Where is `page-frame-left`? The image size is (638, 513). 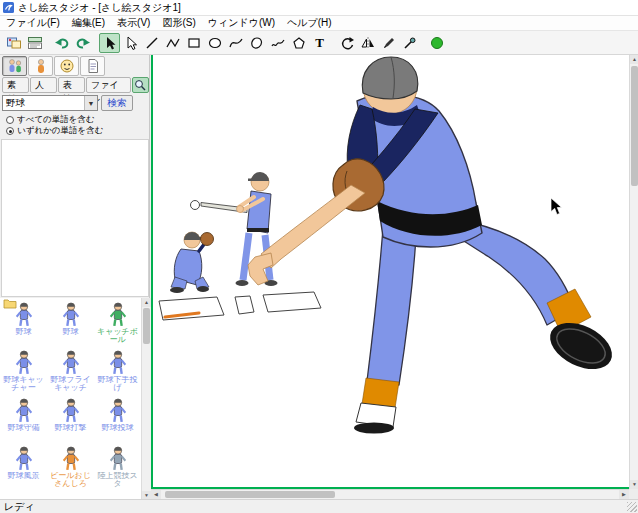 page-frame-left is located at coordinates (152, 272).